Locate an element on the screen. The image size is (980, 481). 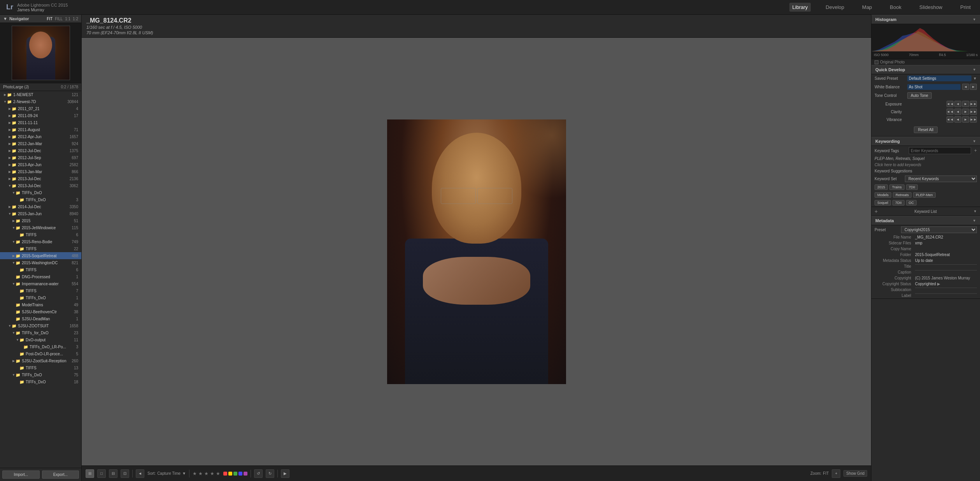
survey-view-btn: ⊡ is located at coordinates (125, 474).